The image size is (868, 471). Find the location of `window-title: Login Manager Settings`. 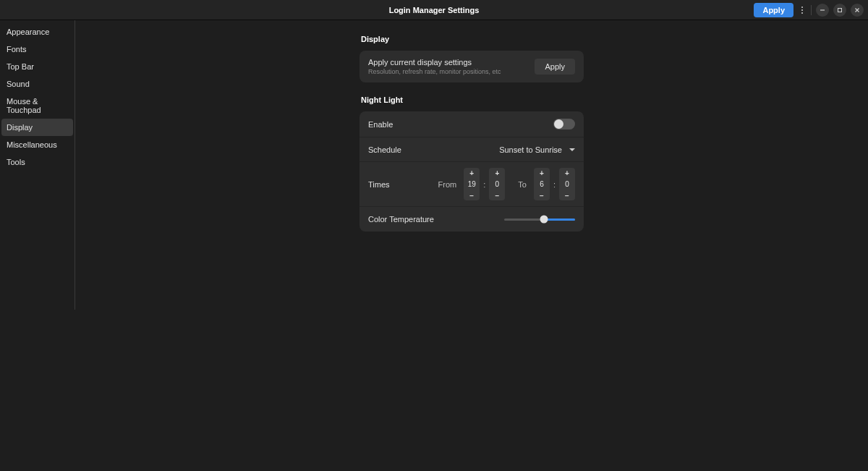

window-title: Login Manager Settings is located at coordinates (434, 10).